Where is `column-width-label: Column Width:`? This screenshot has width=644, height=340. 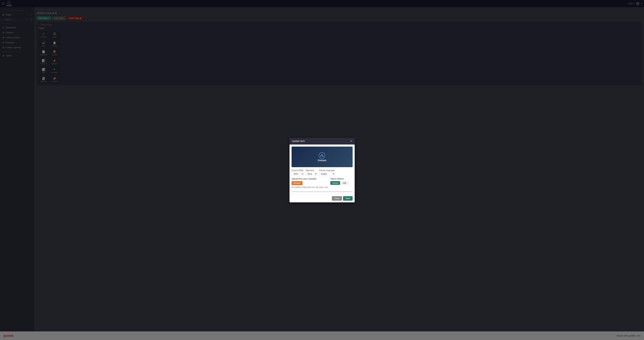
column-width-label: Column Width: is located at coordinates (298, 170).